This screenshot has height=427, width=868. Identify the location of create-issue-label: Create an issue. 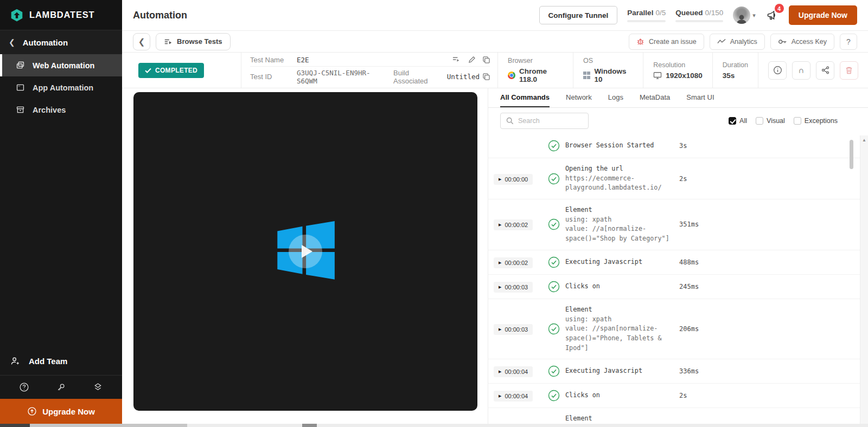
(673, 42).